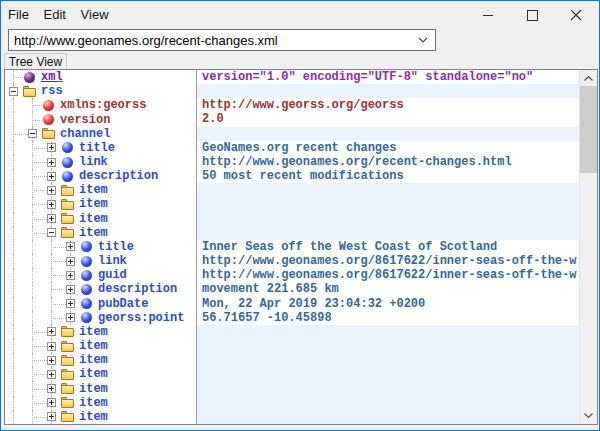 The height and width of the screenshot is (431, 600). I want to click on tree-node-label: link, so click(112, 261).